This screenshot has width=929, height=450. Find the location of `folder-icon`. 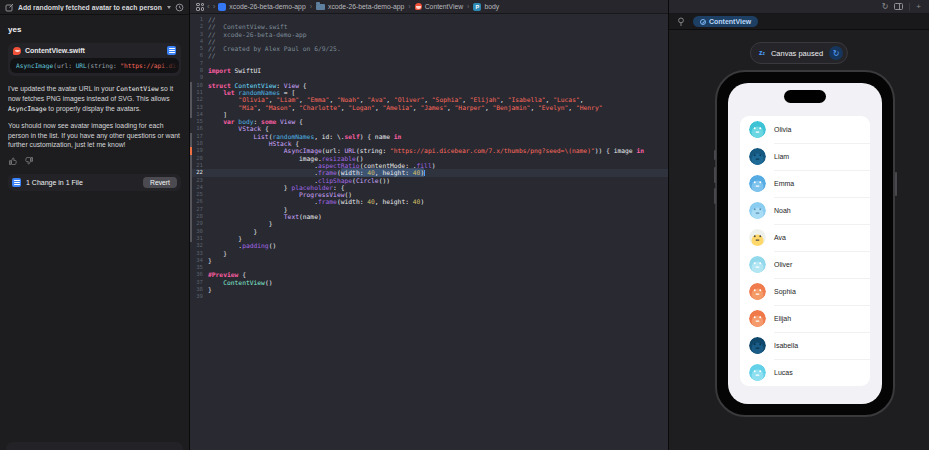

folder-icon is located at coordinates (320, 8).